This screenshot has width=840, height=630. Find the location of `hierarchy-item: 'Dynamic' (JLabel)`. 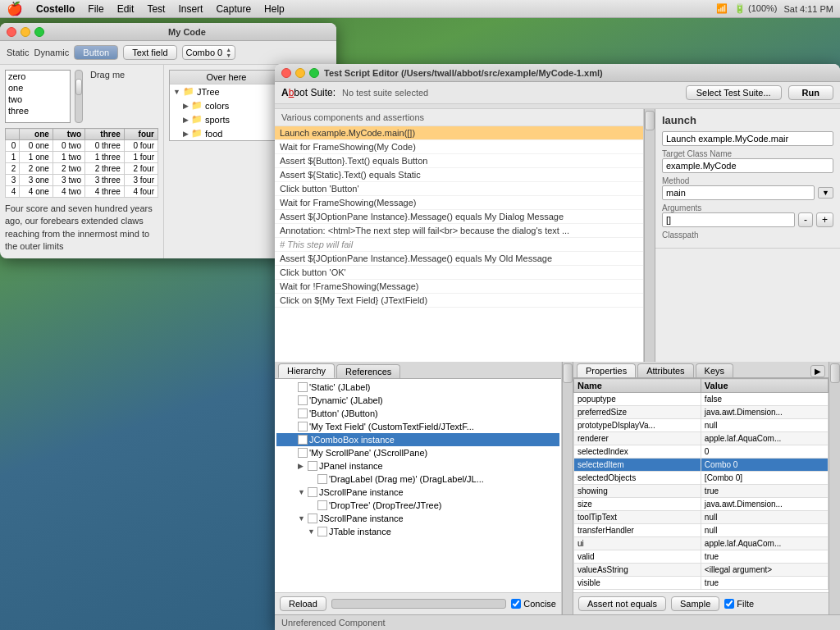

hierarchy-item: 'Dynamic' (JLabel) is located at coordinates (418, 400).